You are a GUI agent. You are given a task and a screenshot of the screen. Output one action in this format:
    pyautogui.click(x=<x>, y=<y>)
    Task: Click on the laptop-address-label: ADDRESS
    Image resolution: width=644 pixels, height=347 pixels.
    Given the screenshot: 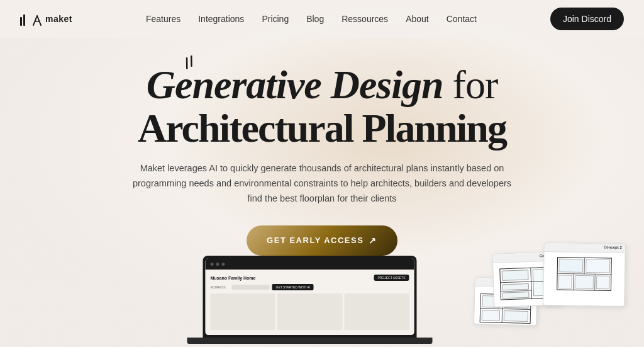 What is the action you would take?
    pyautogui.click(x=220, y=287)
    